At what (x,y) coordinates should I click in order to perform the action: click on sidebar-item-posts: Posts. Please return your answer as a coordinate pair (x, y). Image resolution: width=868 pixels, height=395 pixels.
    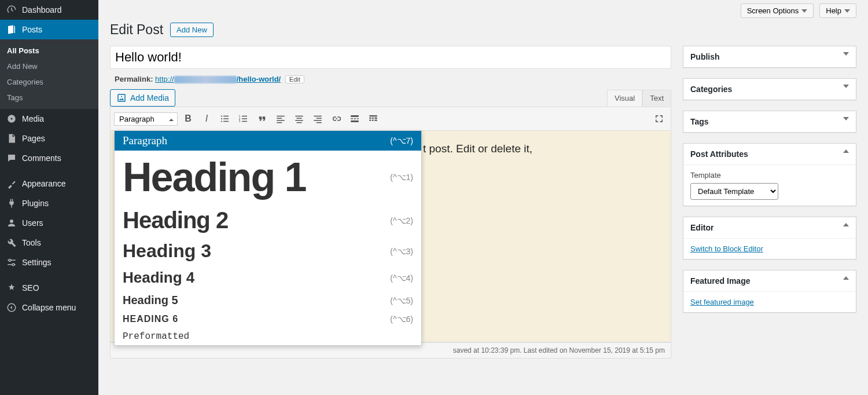
    Looking at the image, I should click on (49, 30).